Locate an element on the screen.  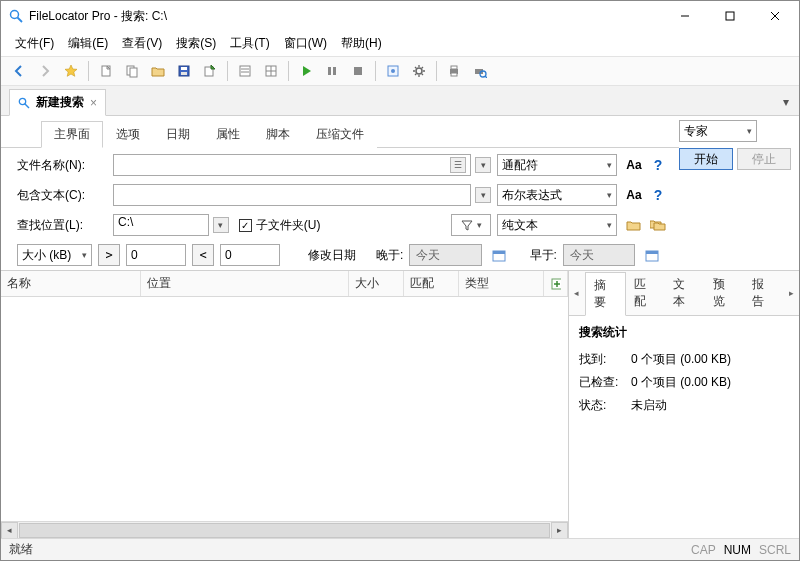
maximize-button is located at coordinates (730, 16).